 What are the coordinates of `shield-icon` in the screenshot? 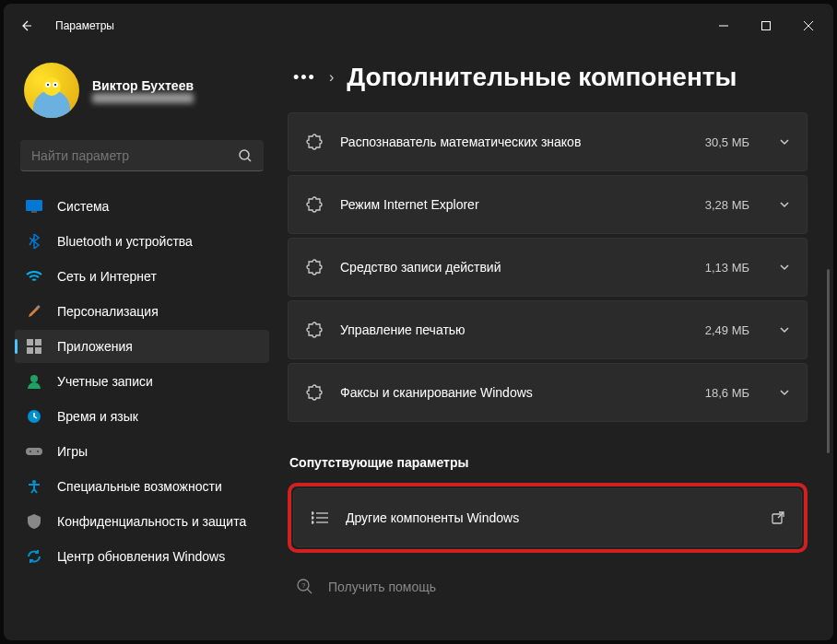 It's located at (34, 521).